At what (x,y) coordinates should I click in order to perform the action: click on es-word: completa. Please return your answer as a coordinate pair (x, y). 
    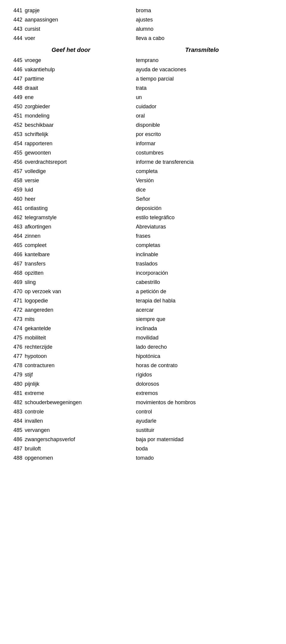
    Looking at the image, I should click on (147, 171).